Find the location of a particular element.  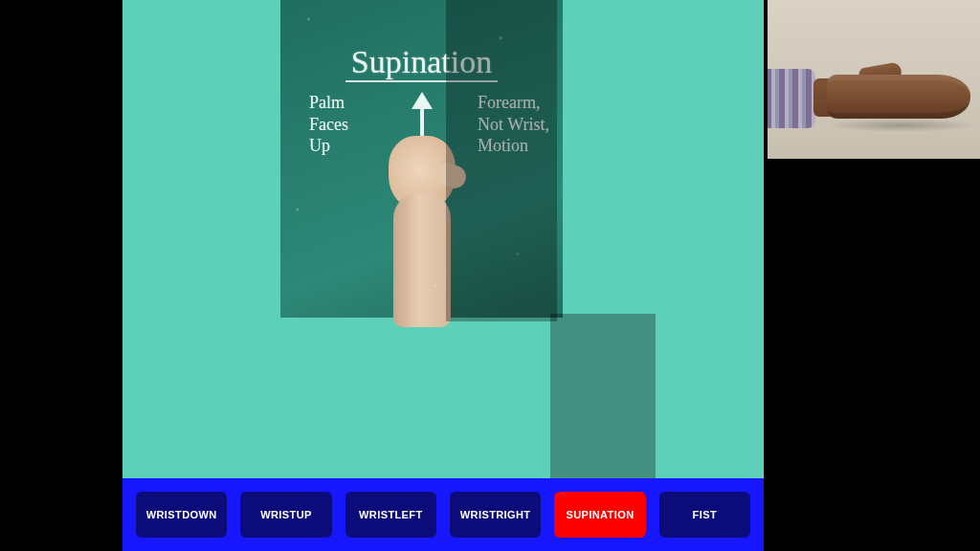

gesture-button-wristup: WRISTUP is located at coordinates (285, 515).